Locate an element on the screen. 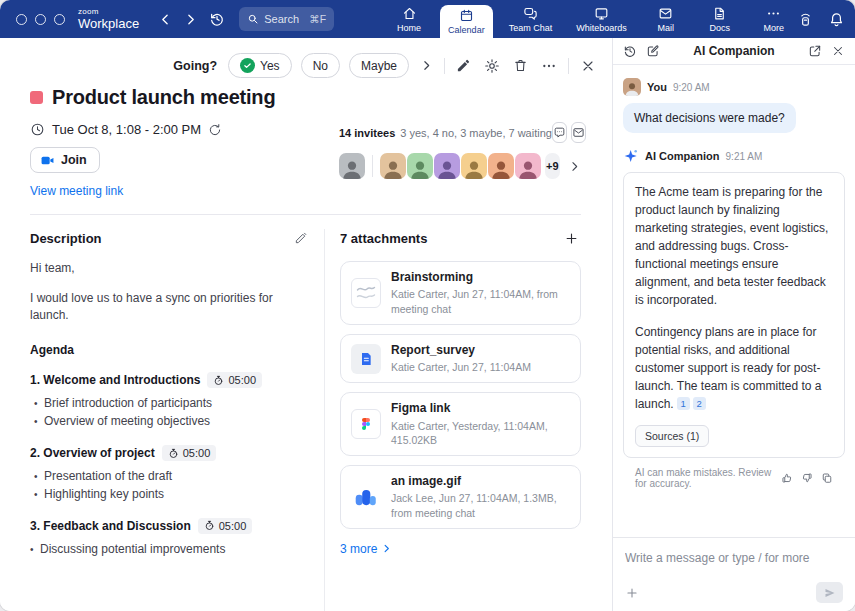 The width and height of the screenshot is (855, 611). tab-calendar: Calendar is located at coordinates (466, 22).